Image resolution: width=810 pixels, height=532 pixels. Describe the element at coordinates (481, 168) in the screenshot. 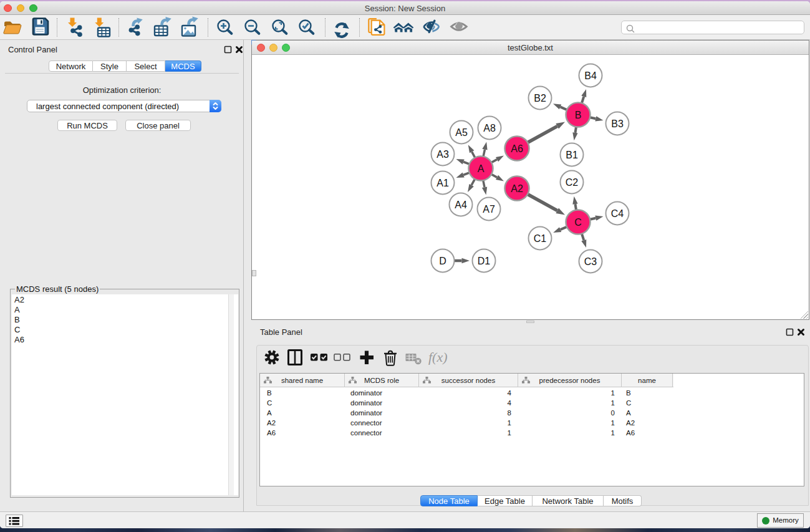

I see `svg-text: A` at that location.